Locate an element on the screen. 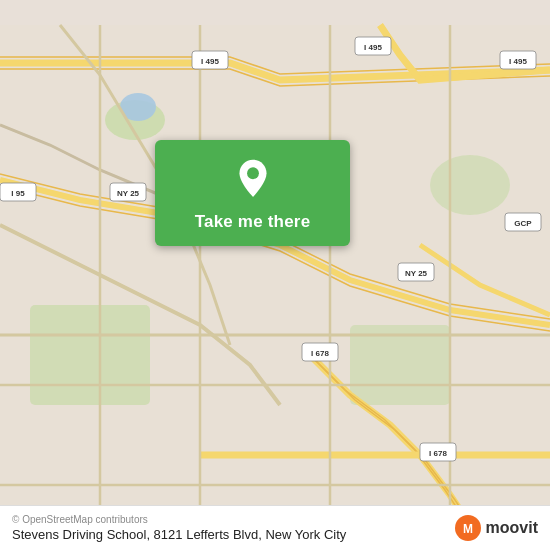 The image size is (550, 550). moovit-logo-icon: M is located at coordinates (468, 528).